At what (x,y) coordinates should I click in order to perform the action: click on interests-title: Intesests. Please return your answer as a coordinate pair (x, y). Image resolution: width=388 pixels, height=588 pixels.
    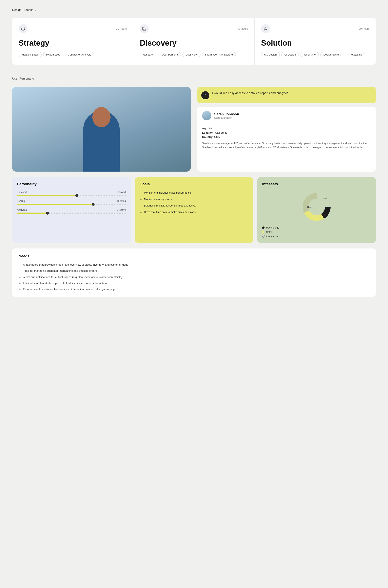
    Looking at the image, I should click on (316, 184).